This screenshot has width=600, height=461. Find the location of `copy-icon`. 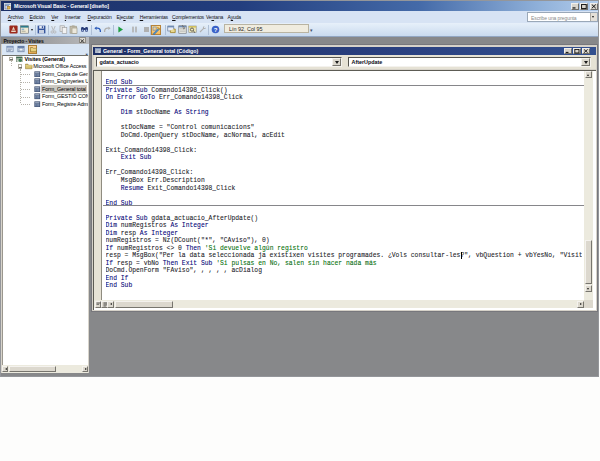

copy-icon is located at coordinates (64, 30).